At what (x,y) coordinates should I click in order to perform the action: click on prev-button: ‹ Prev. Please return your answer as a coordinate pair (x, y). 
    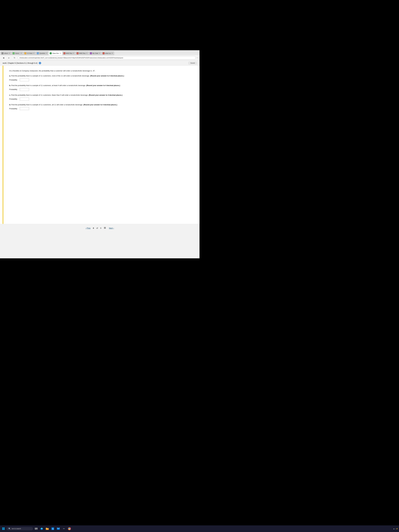
    Looking at the image, I should click on (88, 228).